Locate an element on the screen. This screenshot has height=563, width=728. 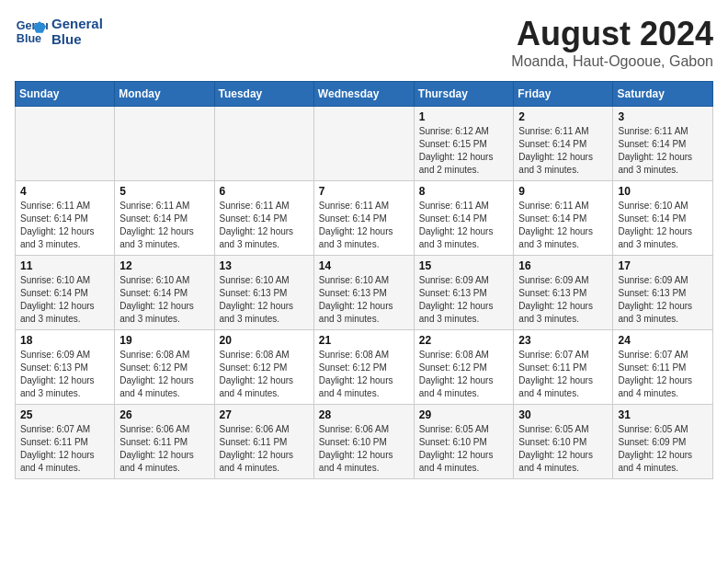
svg-text: Blue is located at coordinates (29, 39).